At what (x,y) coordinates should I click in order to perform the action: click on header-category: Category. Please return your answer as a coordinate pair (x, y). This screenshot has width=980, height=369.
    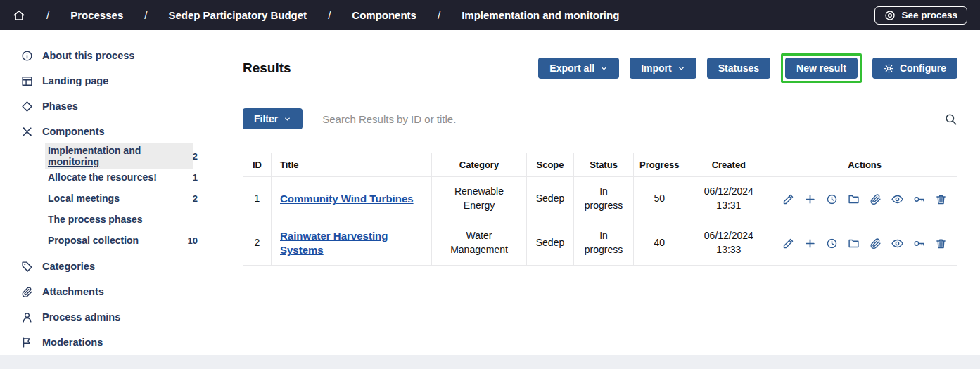
    Looking at the image, I should click on (480, 165).